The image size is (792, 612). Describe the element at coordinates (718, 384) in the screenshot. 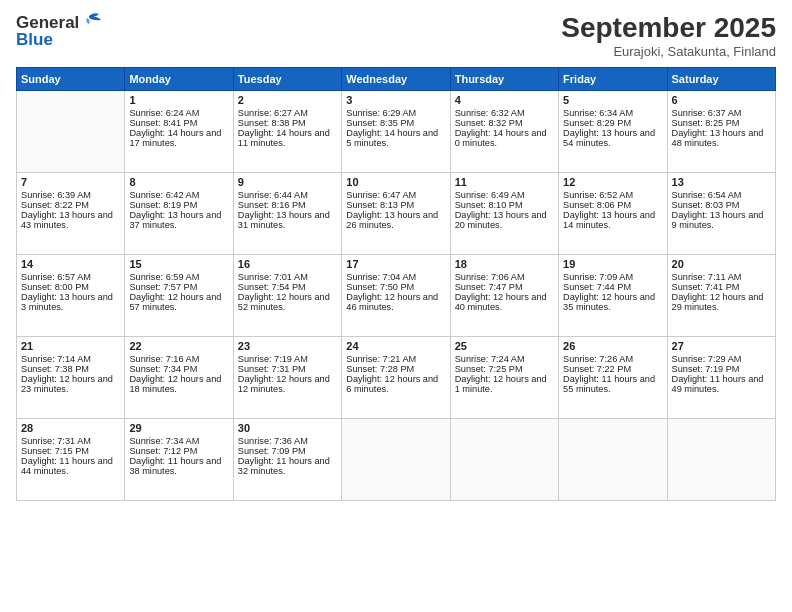

I see `daylight-text: Daylight: 11 hours and 49 minutes.` at that location.